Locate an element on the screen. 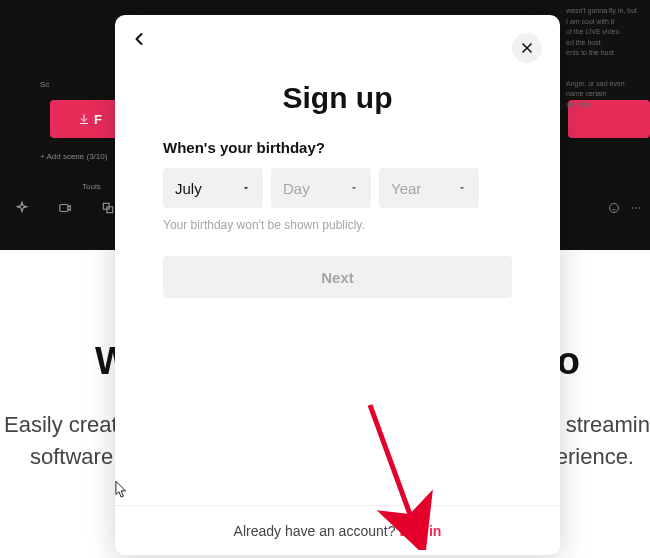 The width and height of the screenshot is (650, 558). download-icon is located at coordinates (84, 119).